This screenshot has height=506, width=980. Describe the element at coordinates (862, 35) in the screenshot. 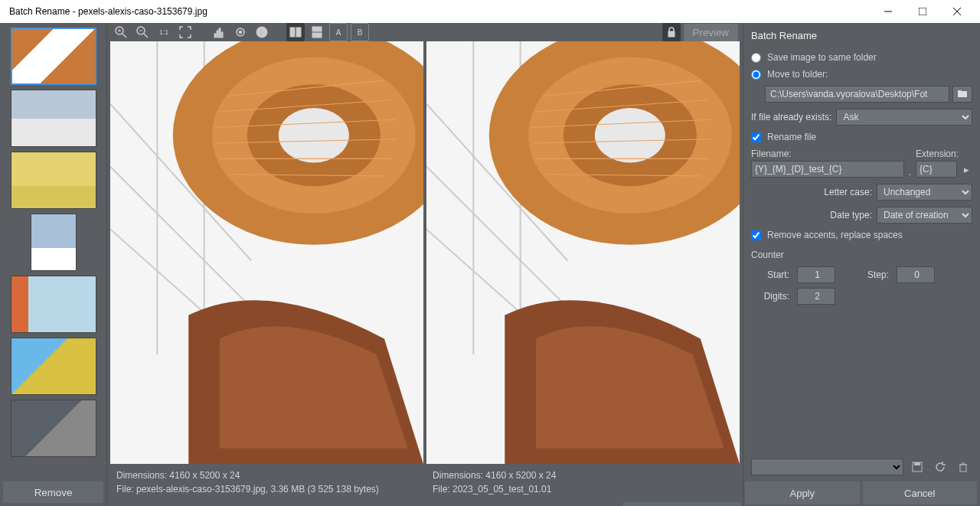

I see `panel-title: Batch Rename` at that location.